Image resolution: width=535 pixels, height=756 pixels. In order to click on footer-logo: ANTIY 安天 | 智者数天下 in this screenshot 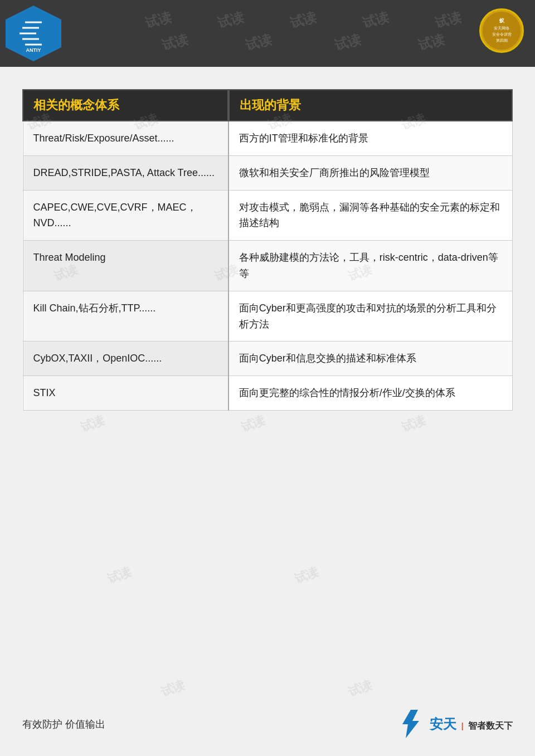, I will do `click(454, 724)`.